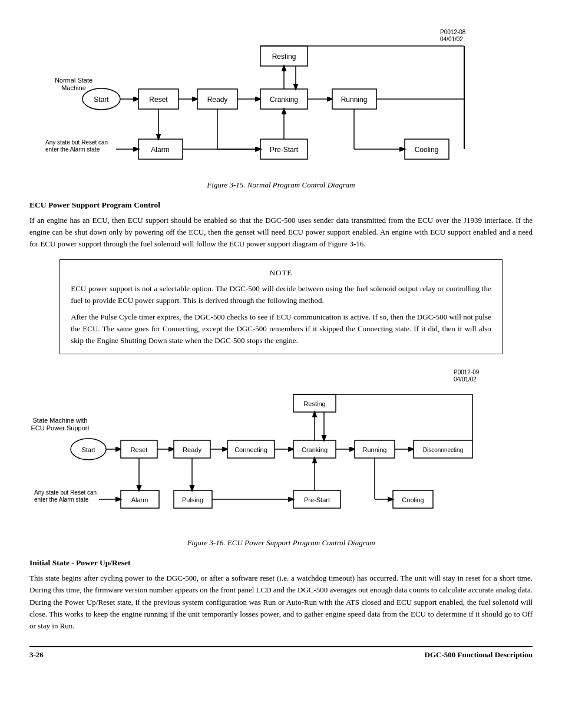 This screenshot has width=562, height=728. I want to click on fig15-caption: Figure 3-15. Normal Program Control Diag…, so click(281, 185).